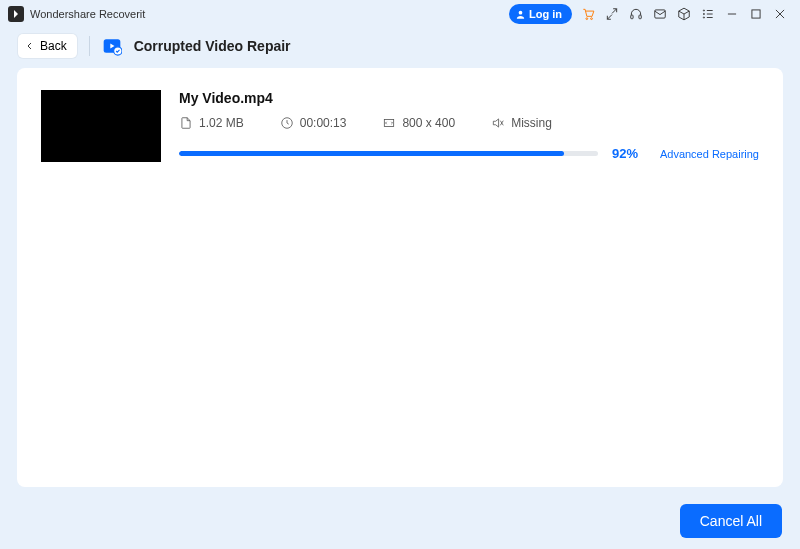 The image size is (800, 549). I want to click on file-icon, so click(186, 123).